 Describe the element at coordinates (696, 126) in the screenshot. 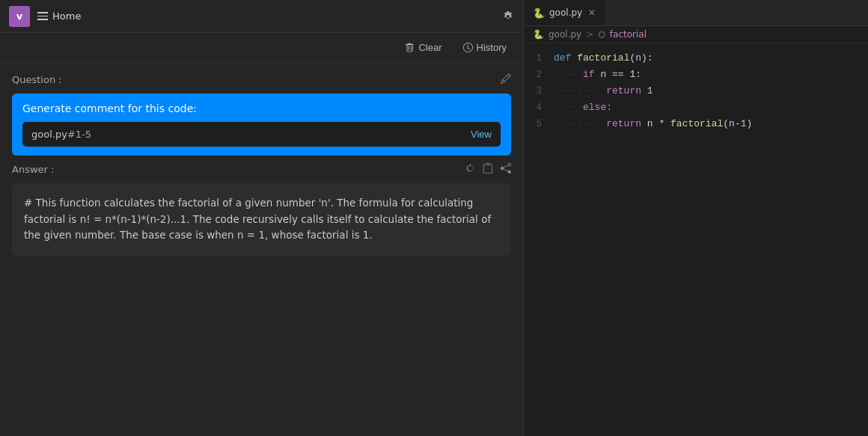

I see `code-line-5: 5 ········ return n * factorial(n-1)` at that location.